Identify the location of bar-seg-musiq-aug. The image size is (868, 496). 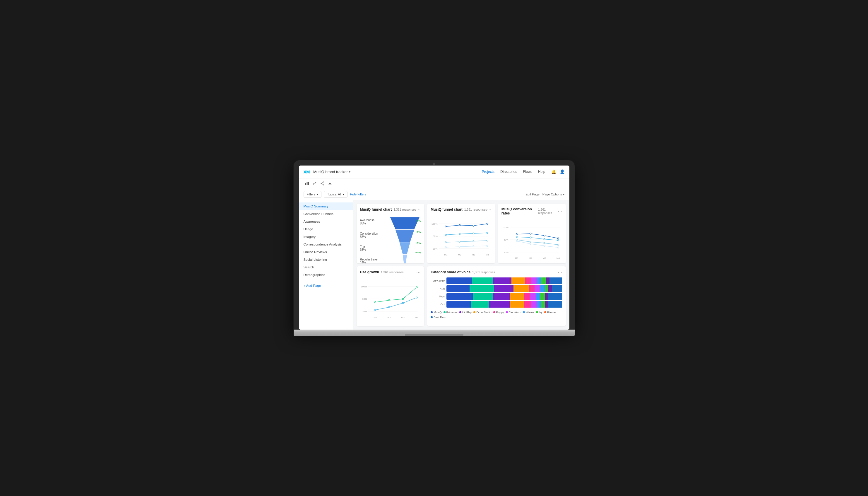
(458, 289).